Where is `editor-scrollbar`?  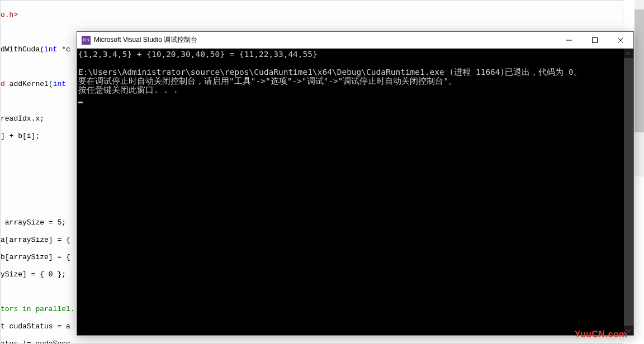
editor-scrollbar is located at coordinates (640, 88).